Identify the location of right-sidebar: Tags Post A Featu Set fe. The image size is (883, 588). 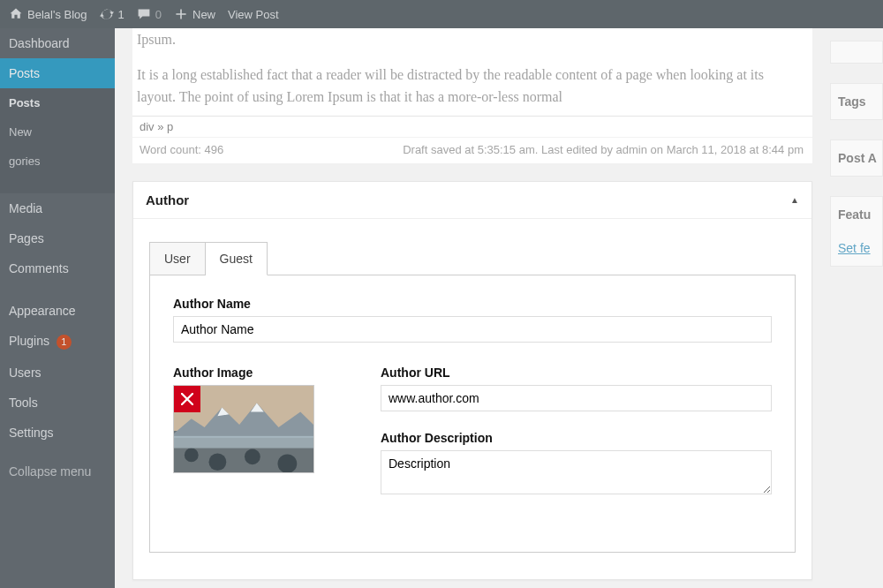
(857, 157).